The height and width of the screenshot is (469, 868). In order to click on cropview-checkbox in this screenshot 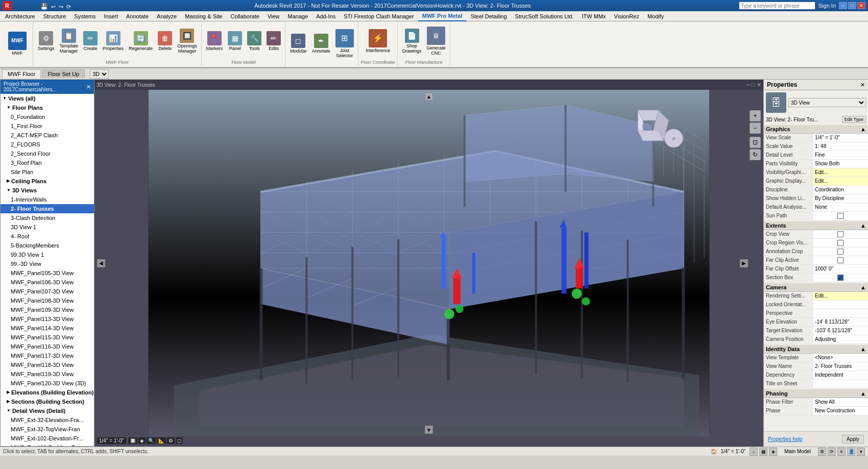, I will do `click(840, 234)`.